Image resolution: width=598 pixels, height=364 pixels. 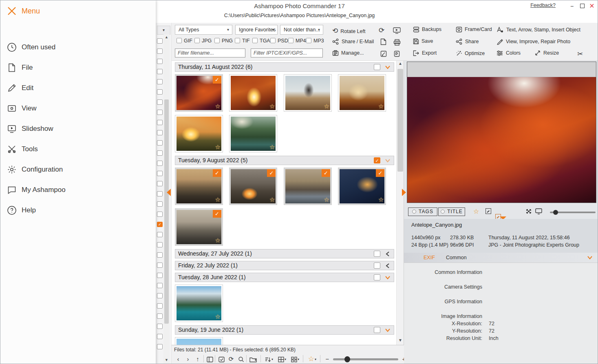 I want to click on thumbnail-view-icon: ▾, so click(x=295, y=359).